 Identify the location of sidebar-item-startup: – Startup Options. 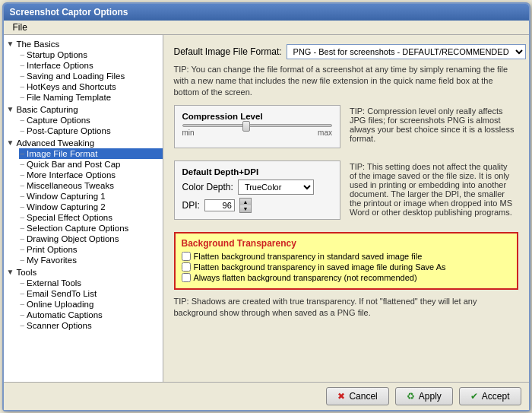
(91, 55).